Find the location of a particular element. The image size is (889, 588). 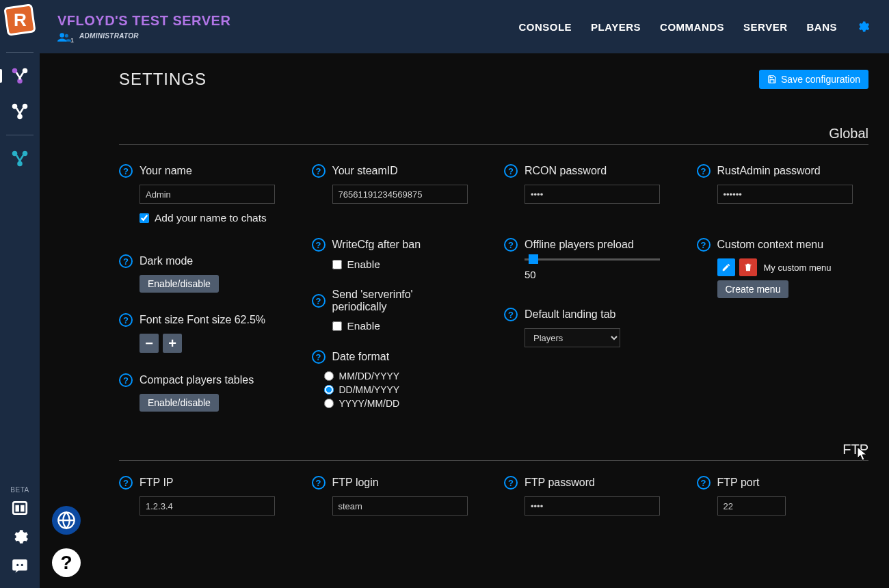

server-name: VFLOYD'S TEST SERVER is located at coordinates (144, 21).